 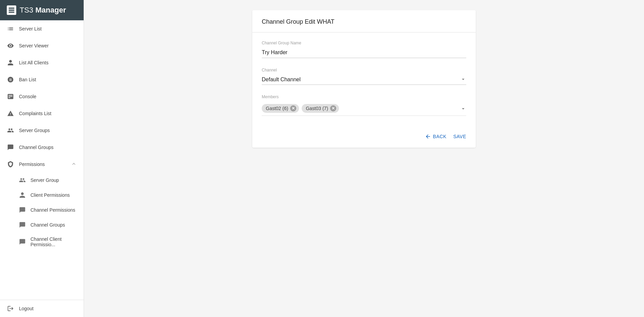 I want to click on console-icon, so click(x=10, y=97).